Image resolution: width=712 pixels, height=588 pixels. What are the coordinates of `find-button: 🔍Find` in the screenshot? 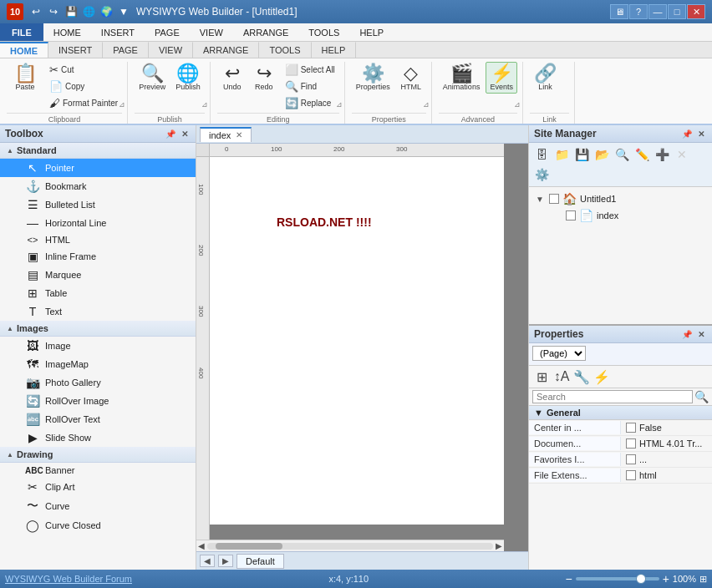 It's located at (310, 87).